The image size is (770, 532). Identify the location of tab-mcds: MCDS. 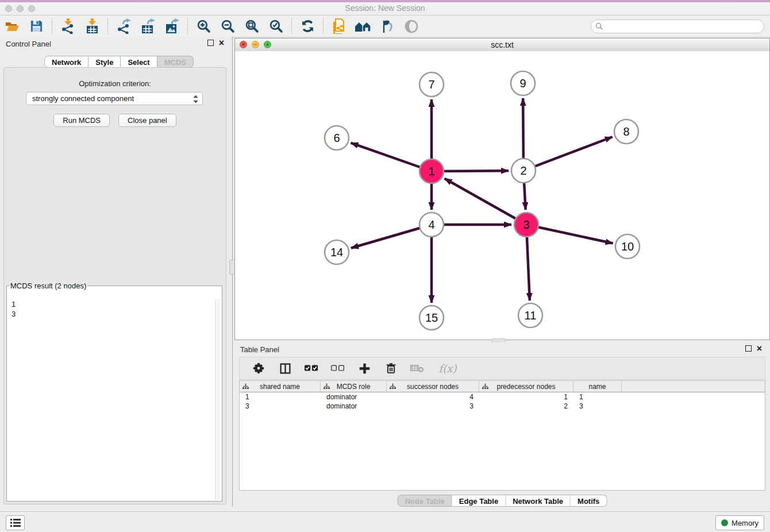
(176, 62).